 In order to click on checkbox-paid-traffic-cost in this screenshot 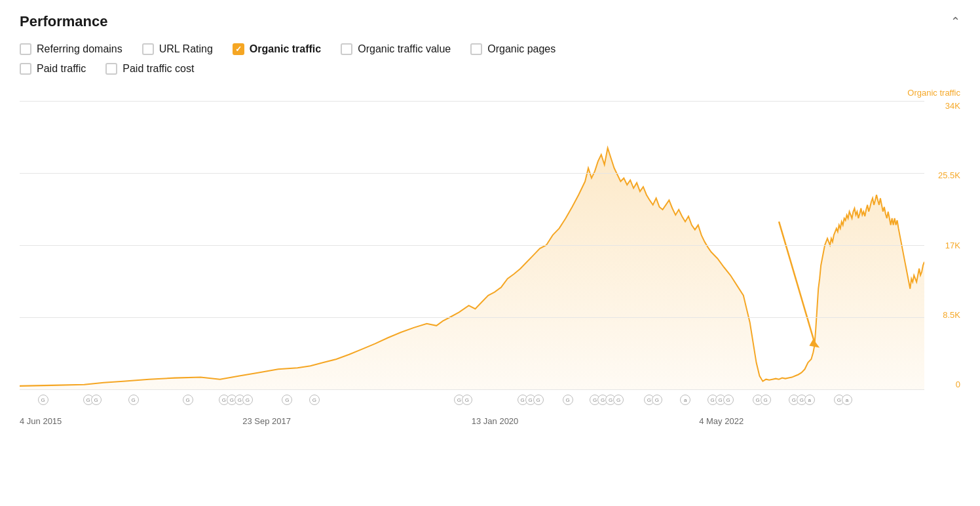, I will do `click(111, 69)`.